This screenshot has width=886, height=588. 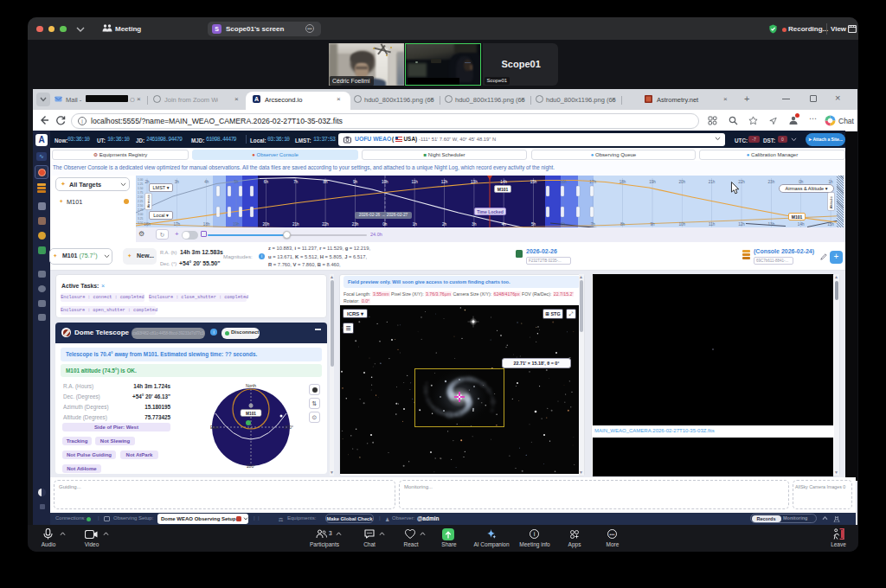 What do you see at coordinates (140, 189) in the screenshot?
I see `svg-text: 1.50` at bounding box center [140, 189].